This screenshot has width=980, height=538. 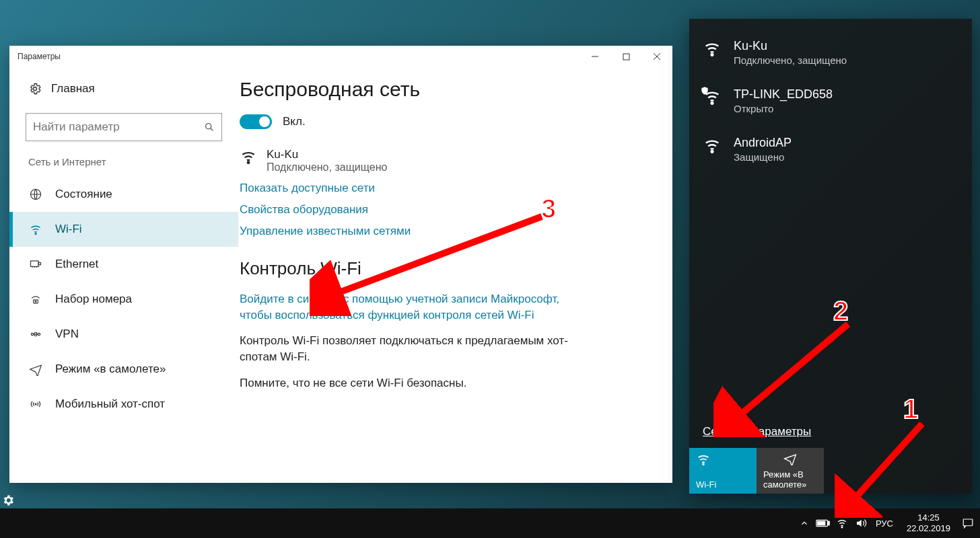 What do you see at coordinates (823, 523) in the screenshot?
I see `tray-battery-icon` at bounding box center [823, 523].